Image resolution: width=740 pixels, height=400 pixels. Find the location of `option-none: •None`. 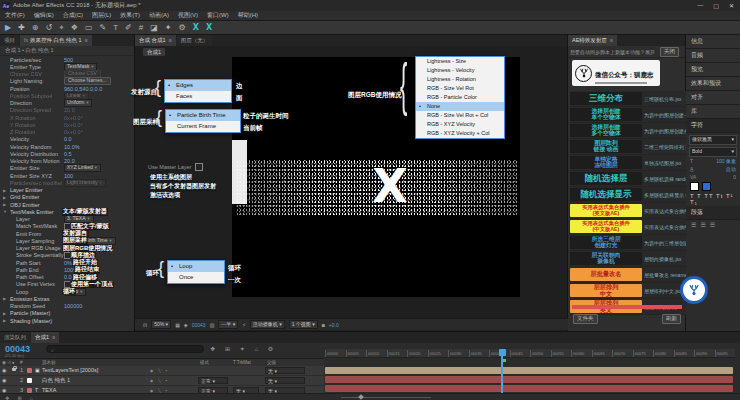

option-none: •None is located at coordinates (460, 106).